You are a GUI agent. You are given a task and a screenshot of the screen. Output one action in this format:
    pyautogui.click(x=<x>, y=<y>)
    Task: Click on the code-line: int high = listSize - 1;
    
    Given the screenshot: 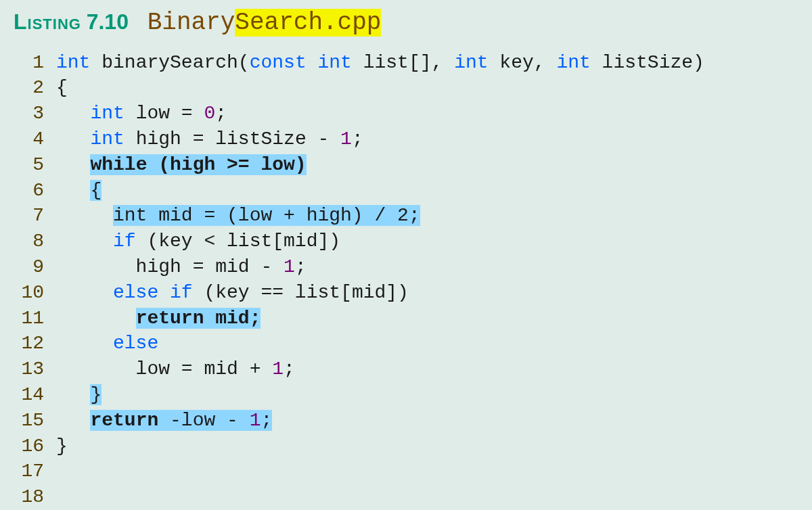 What is the action you would take?
    pyautogui.click(x=380, y=139)
    